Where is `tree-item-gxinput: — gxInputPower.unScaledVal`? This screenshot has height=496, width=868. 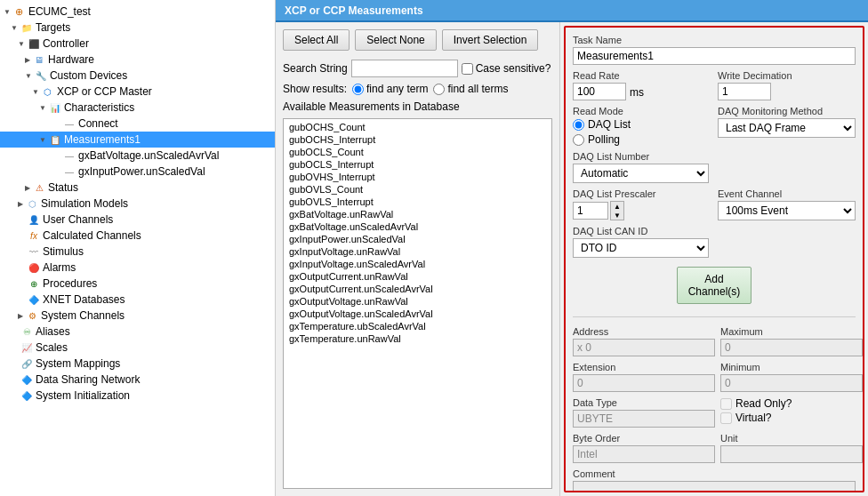
tree-item-gxinput: — gxInputPower.unScaledVal is located at coordinates (137, 172).